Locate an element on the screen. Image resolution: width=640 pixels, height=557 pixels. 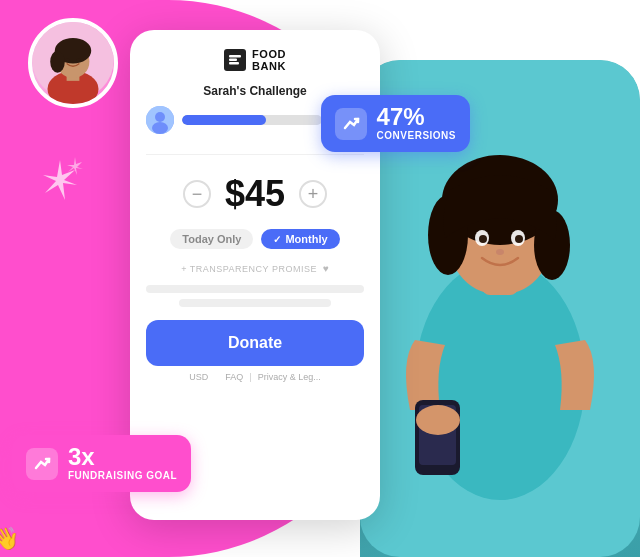
heart-icon: ♥ is located at coordinates (326, 268).